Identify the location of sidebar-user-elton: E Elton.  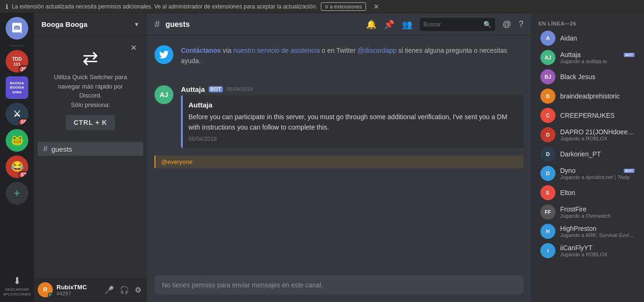
(587, 193).